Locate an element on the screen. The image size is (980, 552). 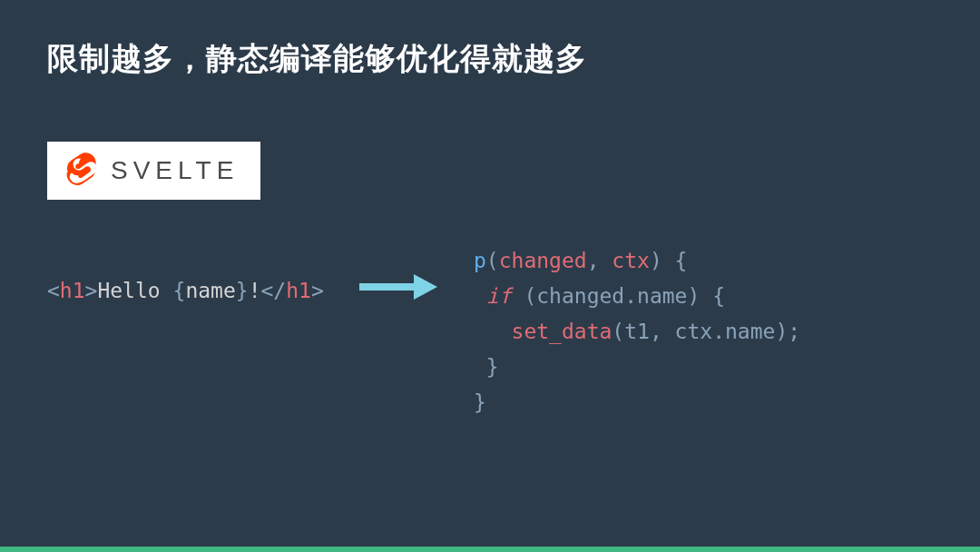
code-token: if is located at coordinates (499, 296).